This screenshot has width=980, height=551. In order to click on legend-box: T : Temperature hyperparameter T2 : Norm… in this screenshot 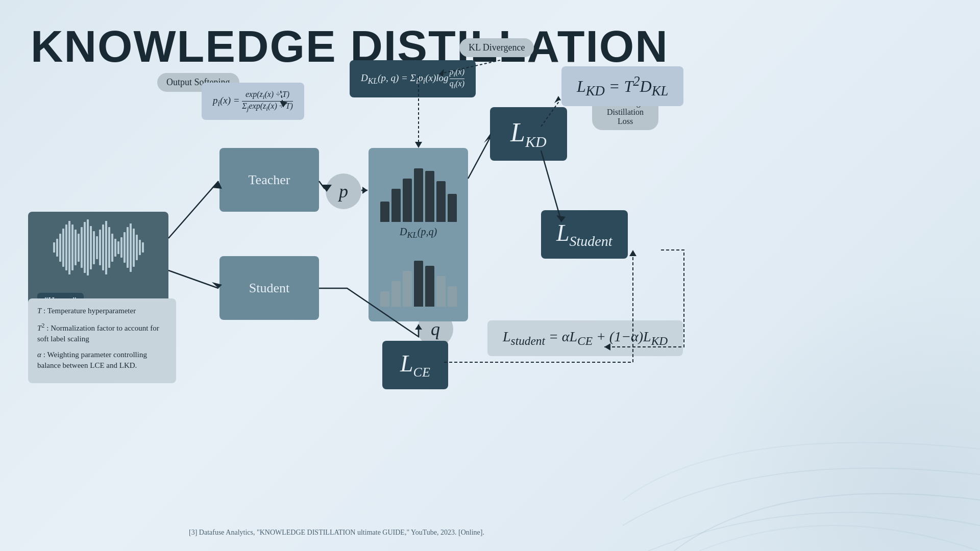, I will do `click(102, 341)`.